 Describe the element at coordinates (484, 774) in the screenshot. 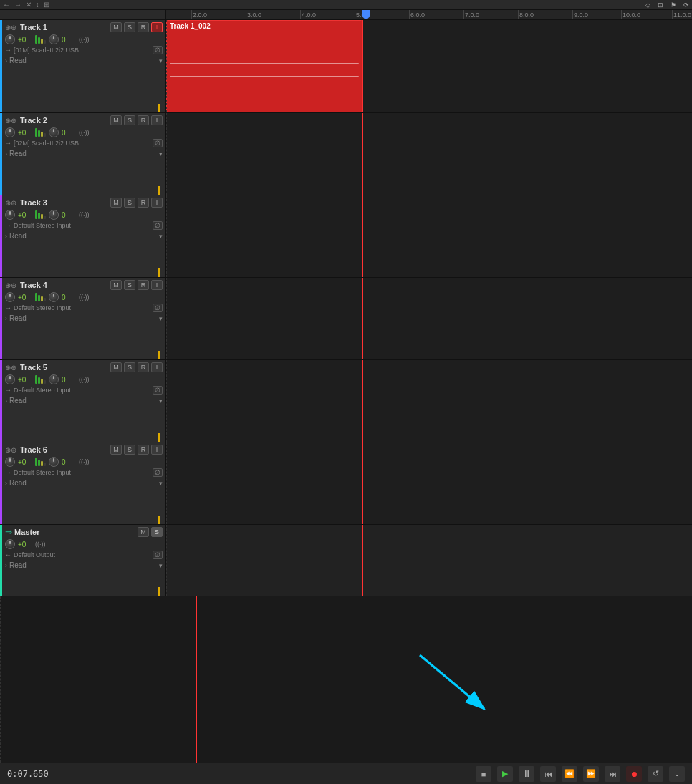

I see `stop-button: ■` at that location.